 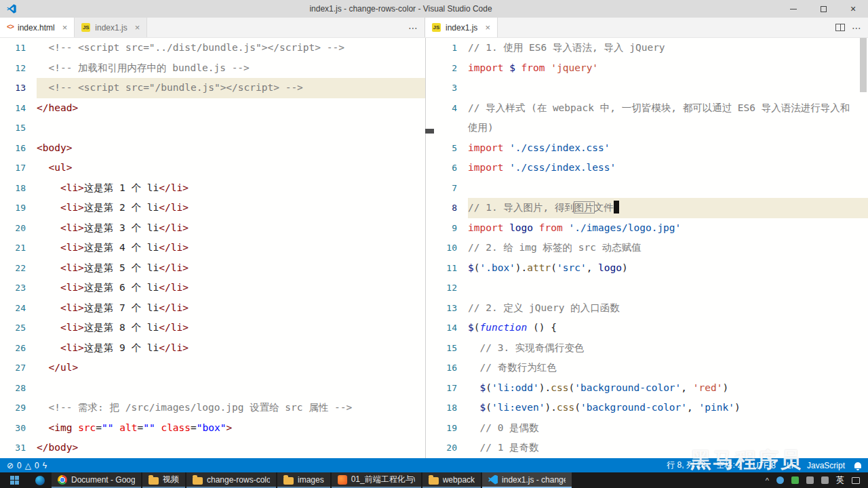 I want to click on code-text: <li>这是第 3 个 li</li>, so click(x=231, y=228).